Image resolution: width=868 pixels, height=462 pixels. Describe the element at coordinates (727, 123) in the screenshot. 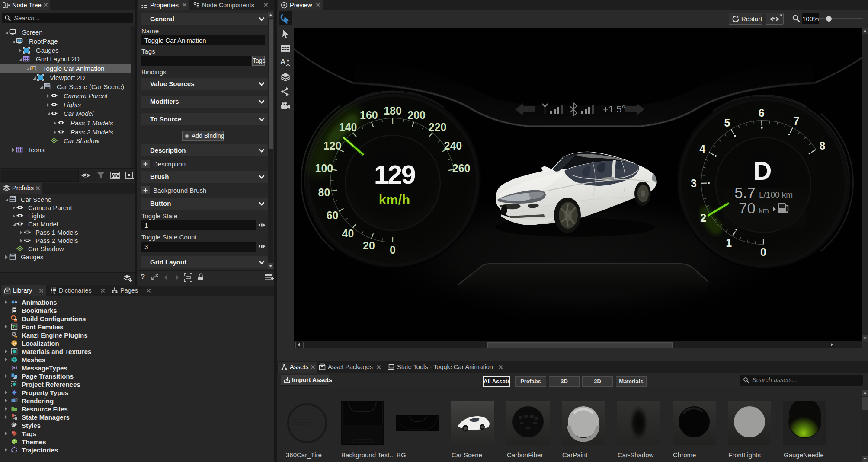

I see `svg-text: 5` at that location.